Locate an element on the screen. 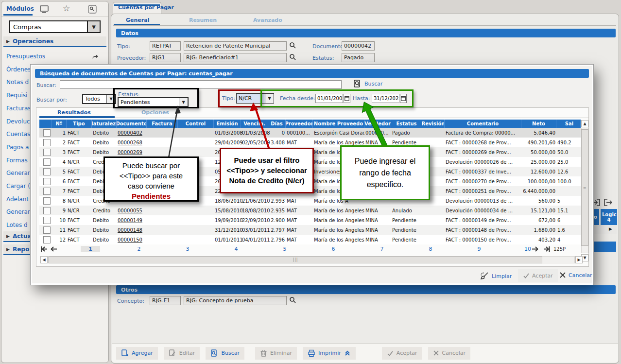 This screenshot has width=621, height=364. column-header-prov: Proveedor is located at coordinates (299, 123).